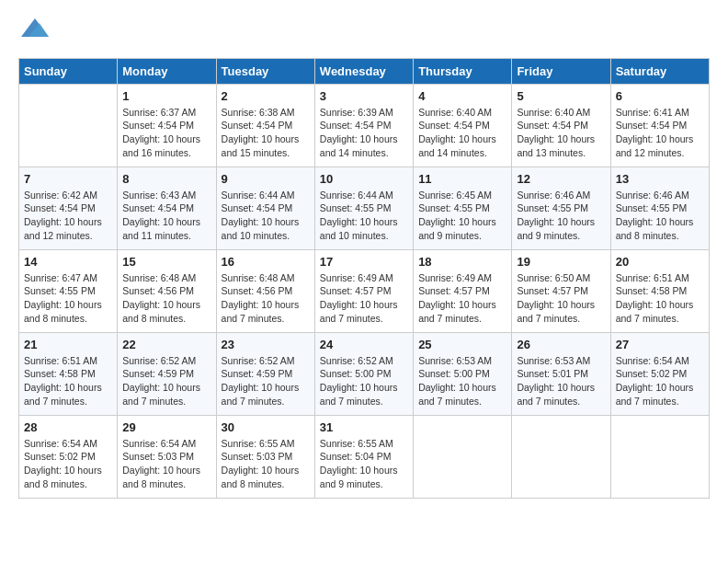 The image size is (728, 563). Describe the element at coordinates (266, 464) in the screenshot. I see `day-info: Sunrise: 6:55 AM Sunset: 5:03 PM Dayligh…` at that location.